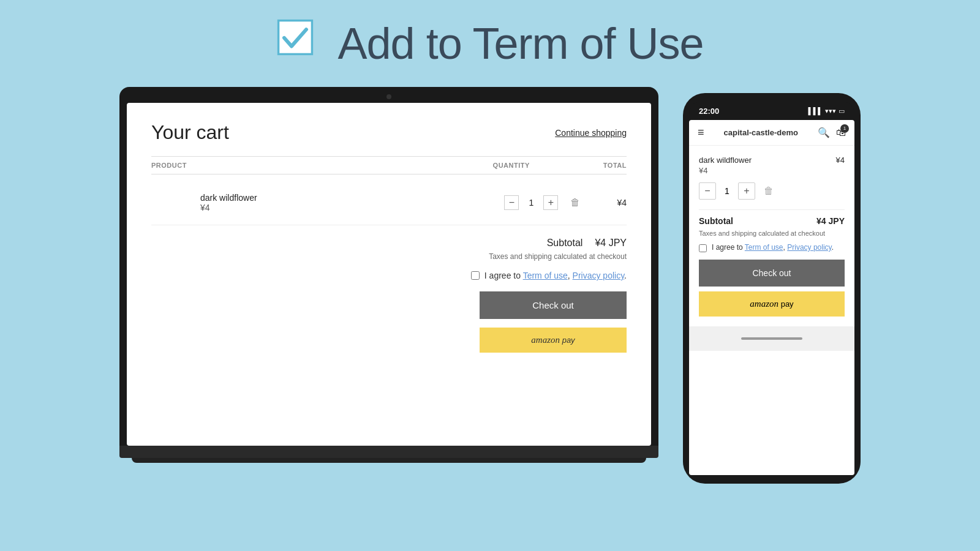 This screenshot has height=551, width=980. What do you see at coordinates (703, 249) in the screenshot?
I see `phone-terms-checkbox` at bounding box center [703, 249].